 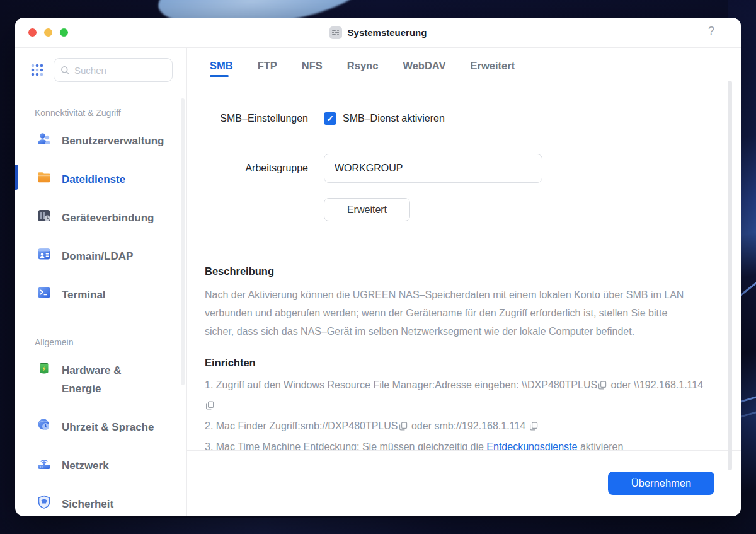 What do you see at coordinates (454, 427) in the screenshot?
I see `setup-step-2: 2. Mac Finder Zugriff:smb://DXP480TPLUS …` at bounding box center [454, 427].